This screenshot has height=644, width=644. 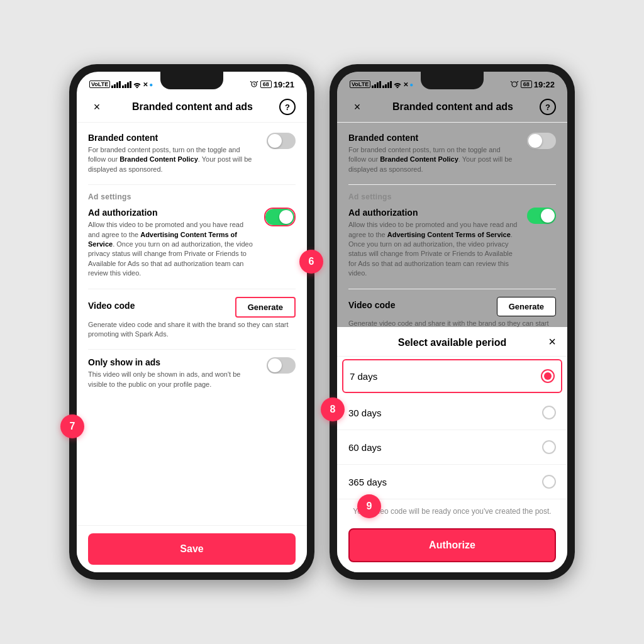 I want to click on video-code-label: Video code, so click(x=111, y=306).